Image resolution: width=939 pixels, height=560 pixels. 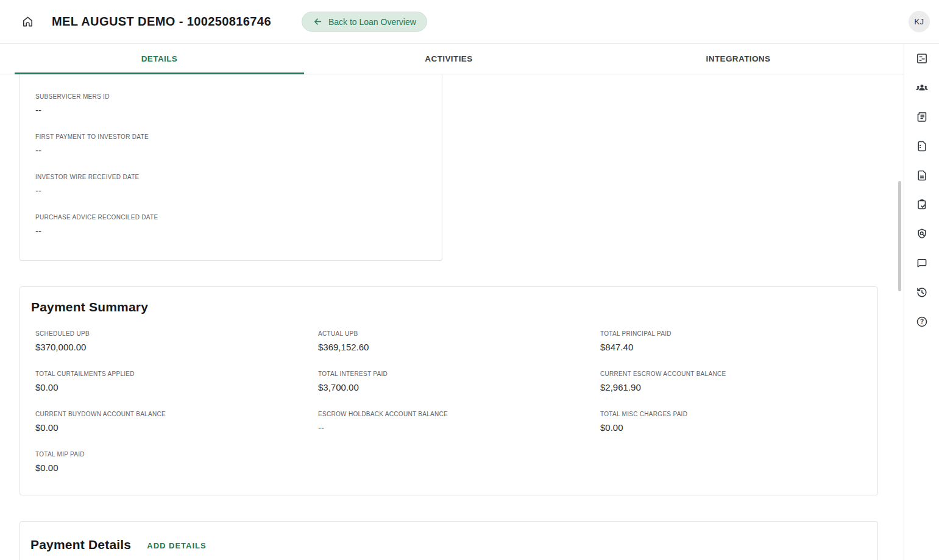 I want to click on field-label: ESCROW HOLDBACK ACCOUNT BALANCE, so click(x=459, y=414).